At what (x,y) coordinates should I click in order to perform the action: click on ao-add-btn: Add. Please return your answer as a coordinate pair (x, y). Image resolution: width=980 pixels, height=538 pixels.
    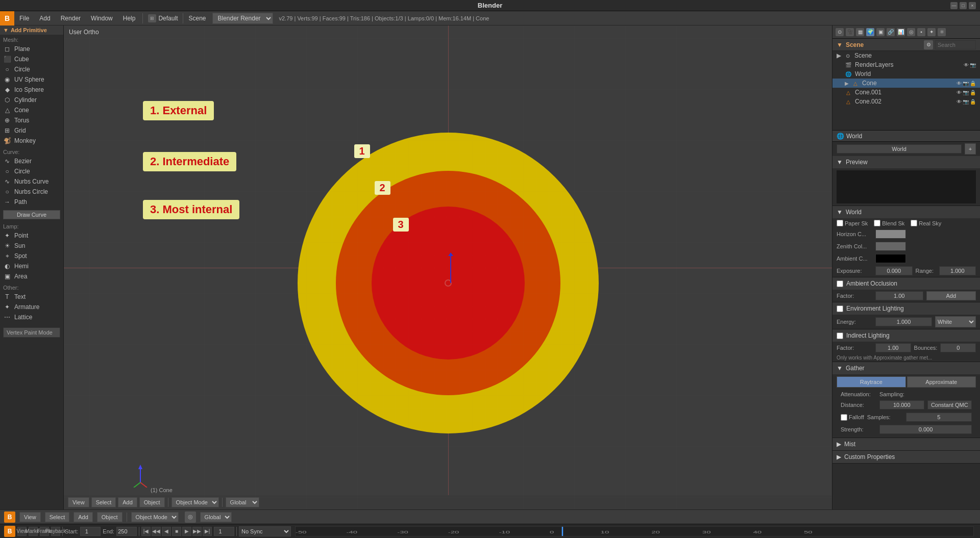
    Looking at the image, I should click on (951, 296).